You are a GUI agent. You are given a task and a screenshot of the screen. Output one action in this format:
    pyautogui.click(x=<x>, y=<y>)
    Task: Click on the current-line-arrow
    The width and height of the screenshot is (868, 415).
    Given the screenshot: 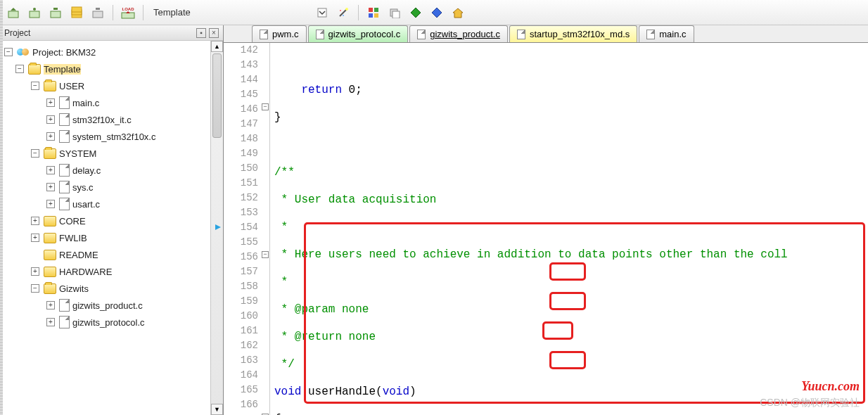 What is the action you would take?
    pyautogui.click(x=218, y=227)
    